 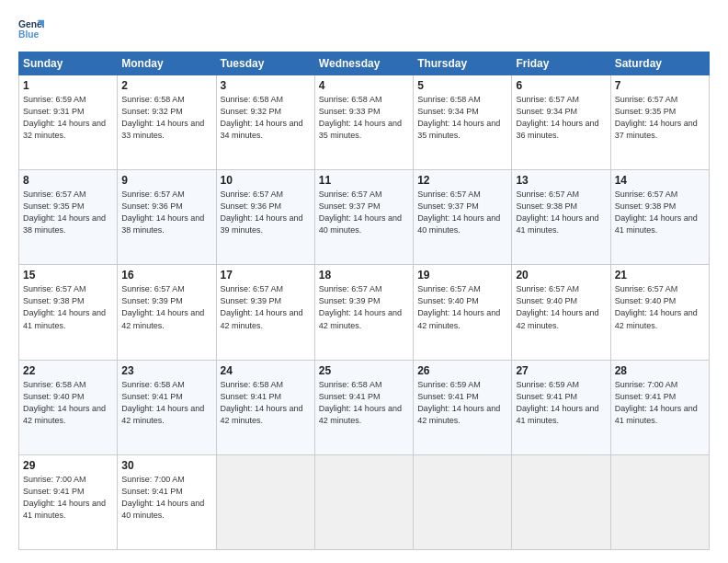 What do you see at coordinates (364, 123) in the screenshot?
I see `calendar-cell: 4 Sunrise: 6:58 AMSunset: 9:33 PMDayligh…` at bounding box center [364, 123].